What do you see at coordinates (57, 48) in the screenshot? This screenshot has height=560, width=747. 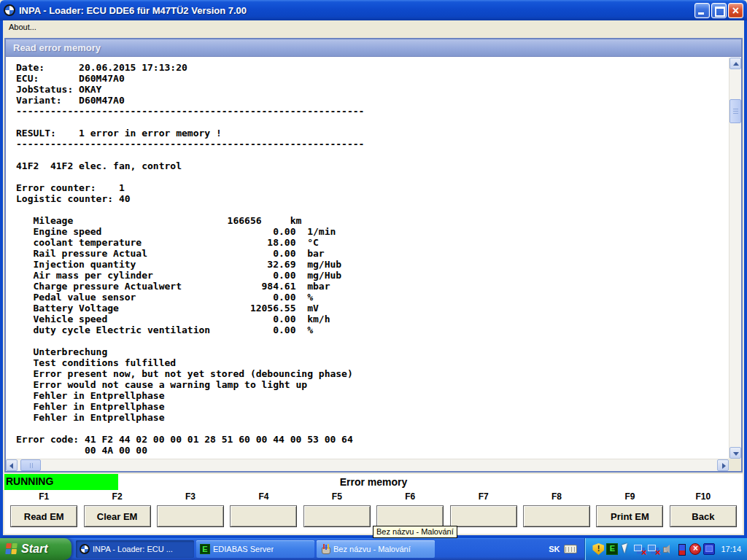 I see `child-title: Read error memory` at bounding box center [57, 48].